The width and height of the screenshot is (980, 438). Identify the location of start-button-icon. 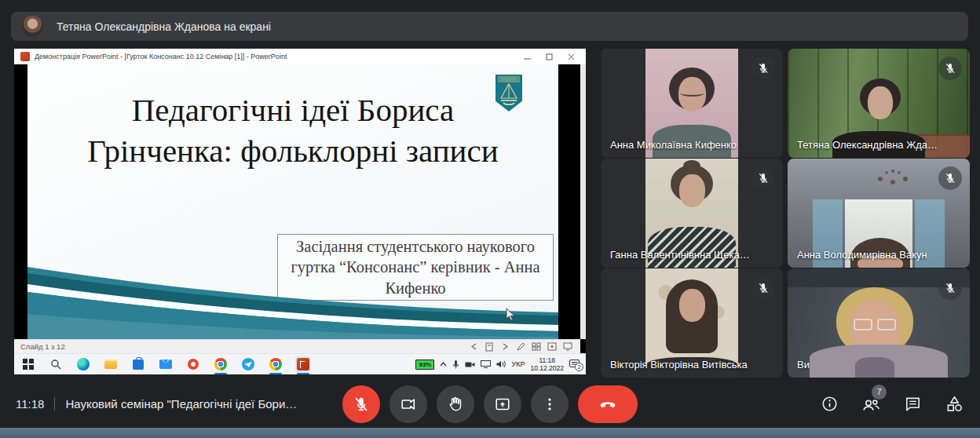
(28, 364).